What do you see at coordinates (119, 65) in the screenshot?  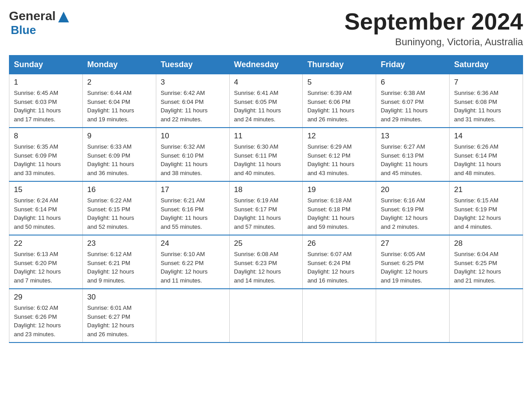 I see `col-monday: Monday` at bounding box center [119, 65].